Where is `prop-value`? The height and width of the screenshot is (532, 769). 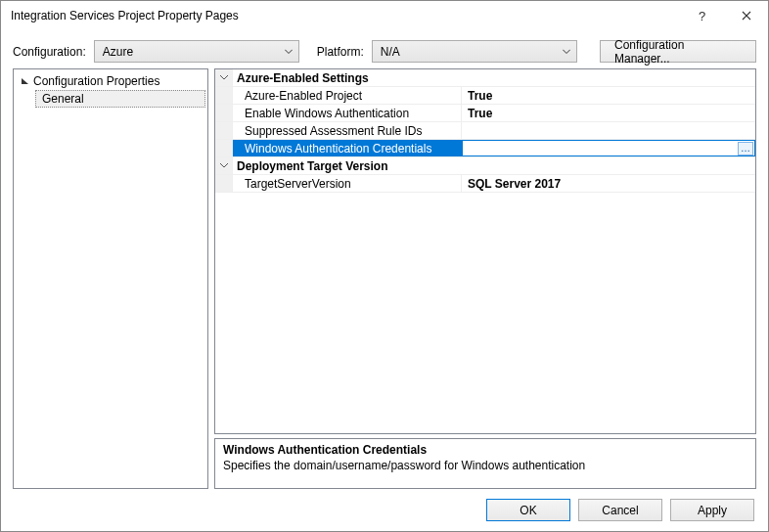
prop-value is located at coordinates (609, 131).